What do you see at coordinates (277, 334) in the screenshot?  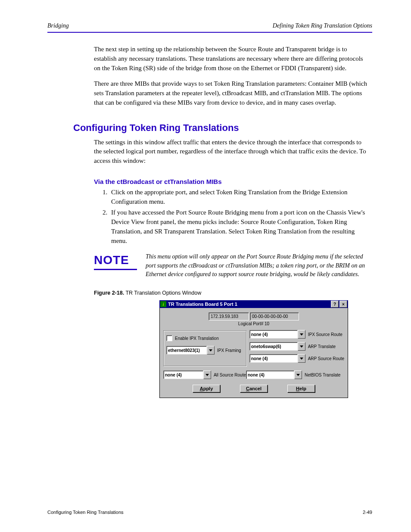 I see `ipx-source-route-combo: none (4)` at bounding box center [277, 334].